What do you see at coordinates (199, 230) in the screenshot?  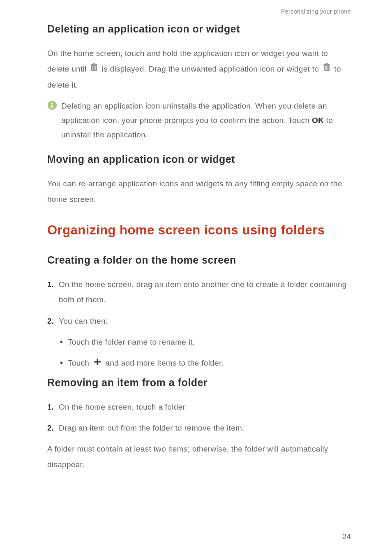 I see `main-heading: Organizing home screen icons using folde…` at bounding box center [199, 230].